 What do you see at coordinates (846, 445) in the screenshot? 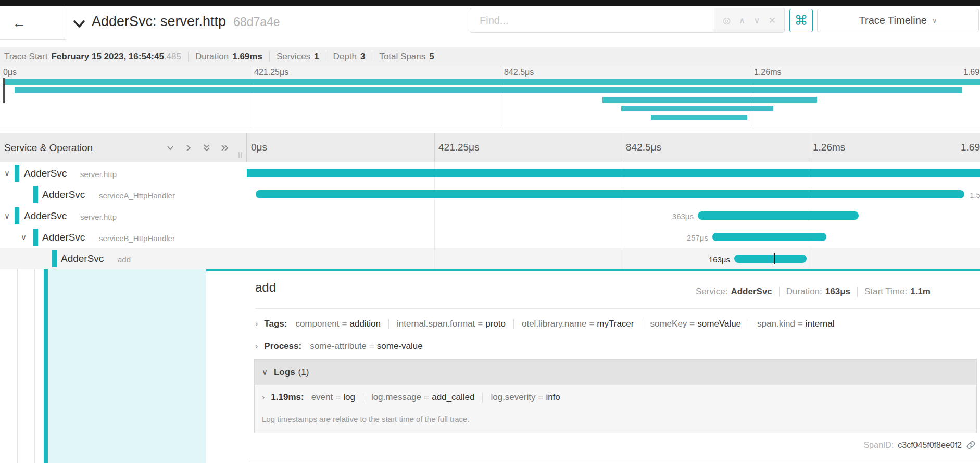
I see `span-id-row: SpanID: c3cf045f0f8ee0f2` at bounding box center [846, 445].